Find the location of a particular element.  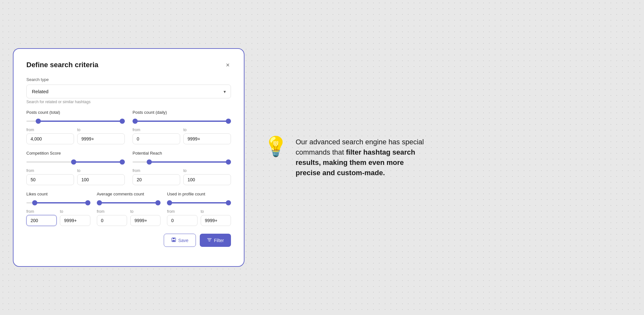

reach-from-label: from is located at coordinates (156, 171).